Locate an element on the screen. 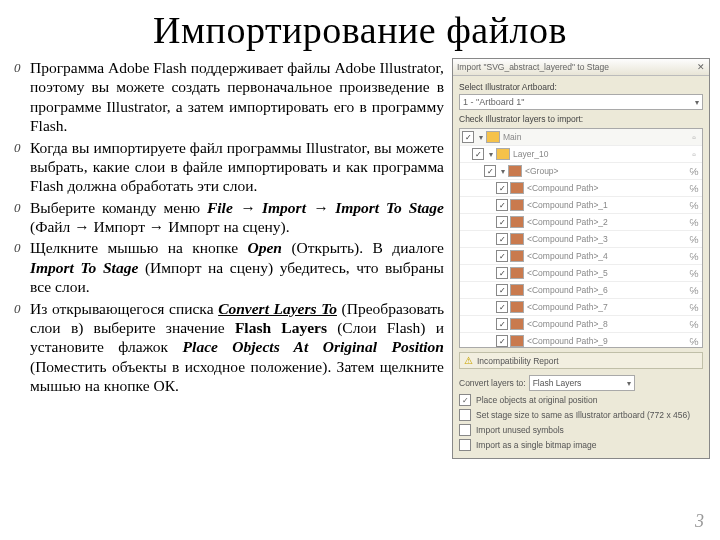 This screenshot has width=720, height=540. layer-row: ✓ <Compound Path>_3 ℅ is located at coordinates (581, 240).